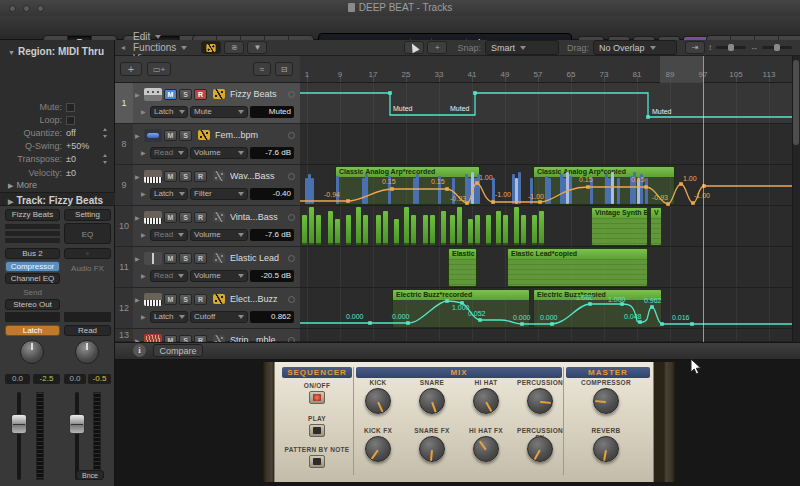 This screenshot has height=486, width=800. I want to click on knob-hi-hat-fx, so click(486, 449).